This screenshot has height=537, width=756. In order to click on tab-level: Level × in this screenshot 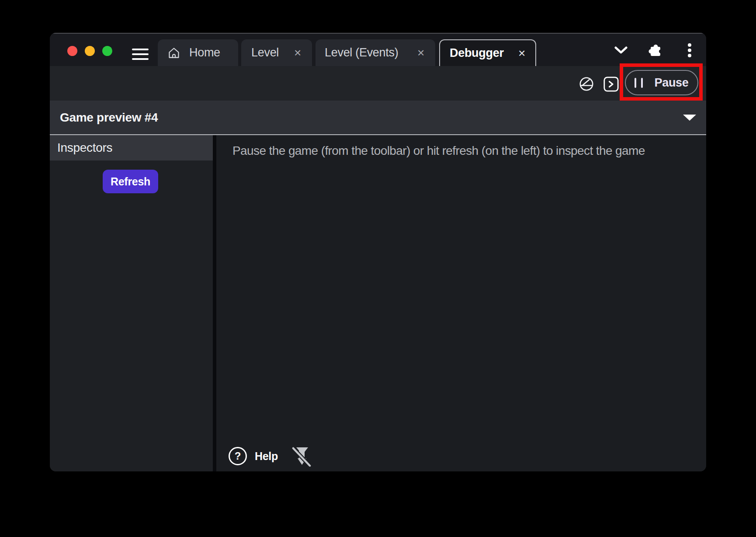, I will do `click(277, 52)`.